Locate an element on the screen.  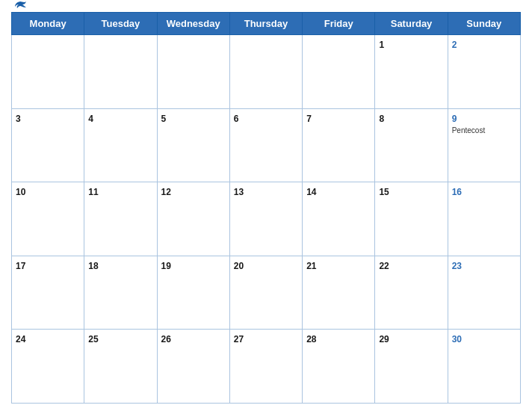
calendar-cell: 18 is located at coordinates (121, 293).